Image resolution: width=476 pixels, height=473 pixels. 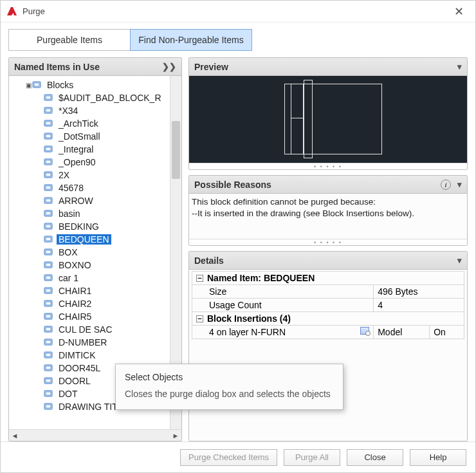 I want to click on scrollbar-thumb, so click(x=176, y=150).